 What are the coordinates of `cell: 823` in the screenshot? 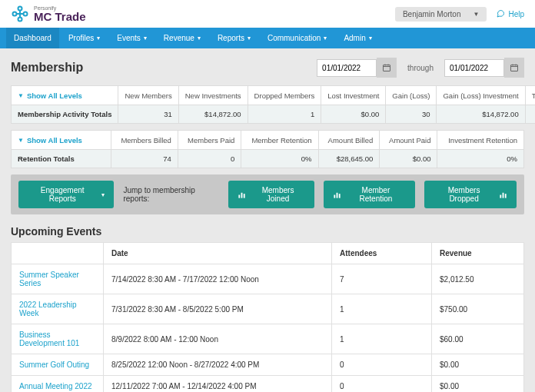 It's located at (530, 115).